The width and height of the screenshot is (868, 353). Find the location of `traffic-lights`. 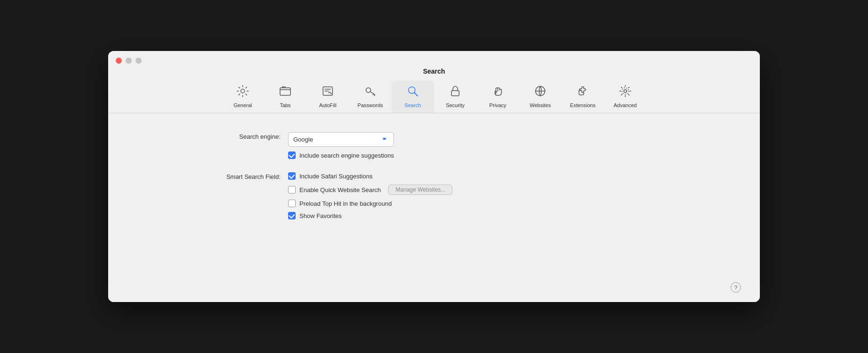

traffic-lights is located at coordinates (128, 60).